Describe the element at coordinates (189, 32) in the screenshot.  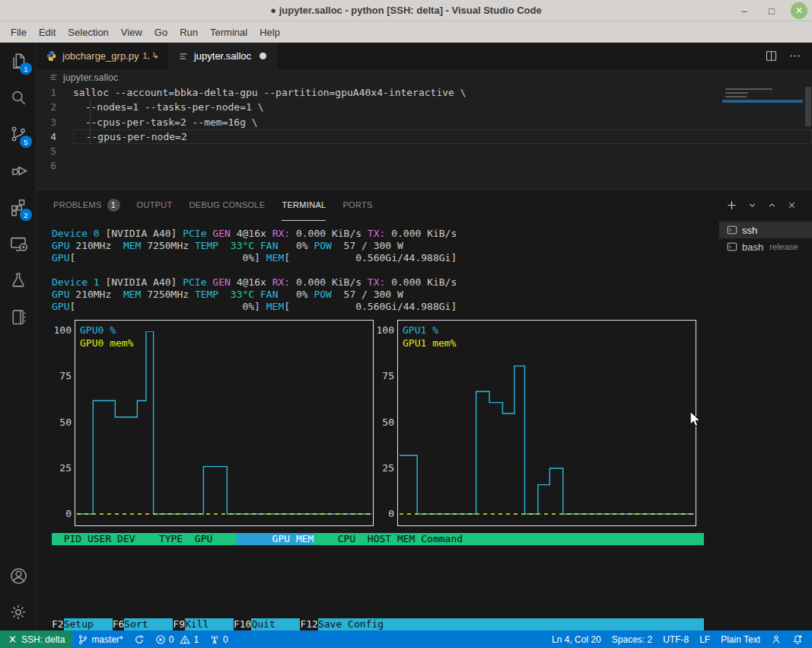
I see `menu-run: Run` at that location.